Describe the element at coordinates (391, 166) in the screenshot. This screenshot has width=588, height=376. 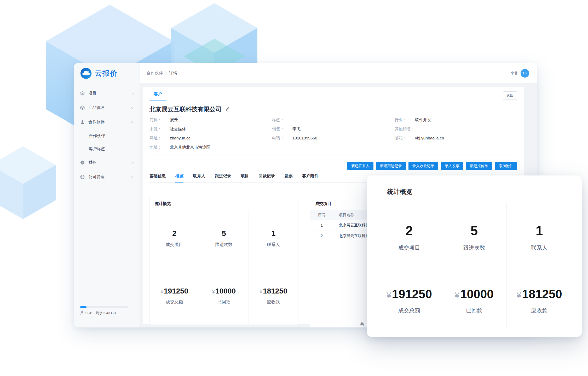
I see `add-followup-button: 新增跟进记录` at that location.